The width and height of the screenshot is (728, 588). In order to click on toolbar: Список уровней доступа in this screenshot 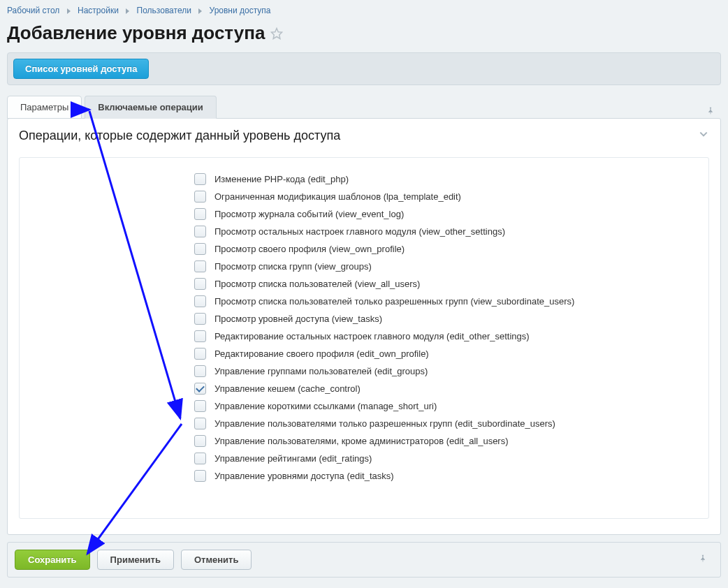, I will do `click(364, 68)`.